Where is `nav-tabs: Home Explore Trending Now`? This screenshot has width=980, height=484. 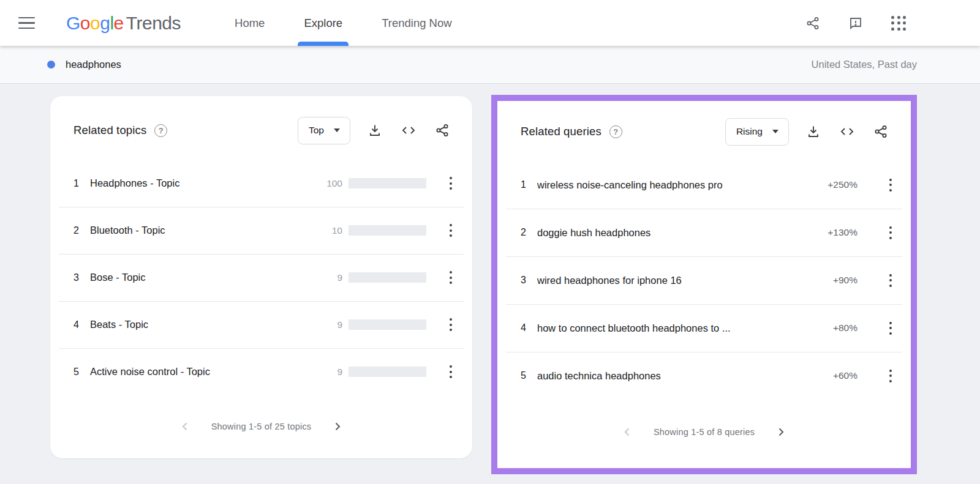 nav-tabs: Home Explore Trending Now is located at coordinates (343, 23).